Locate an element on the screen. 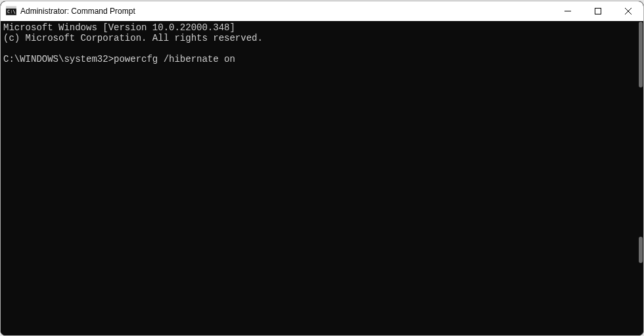 The width and height of the screenshot is (644, 336). titlebar: C:\ Administrator: Command Prompt is located at coordinates (322, 11).